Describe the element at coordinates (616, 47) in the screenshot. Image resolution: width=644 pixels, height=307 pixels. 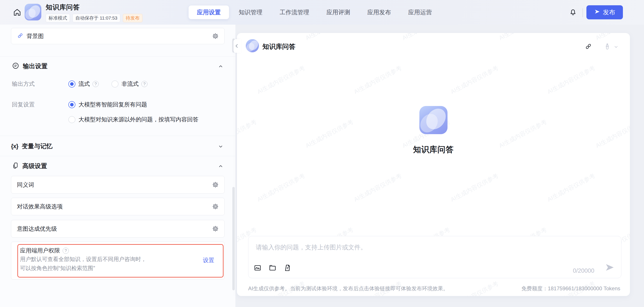
I see `theme-dropdown-button` at that location.